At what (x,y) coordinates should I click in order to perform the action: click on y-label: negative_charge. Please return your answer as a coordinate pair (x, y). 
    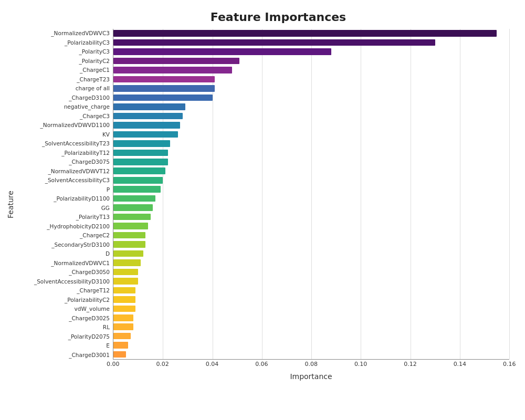
    Looking at the image, I should click on (63, 107).